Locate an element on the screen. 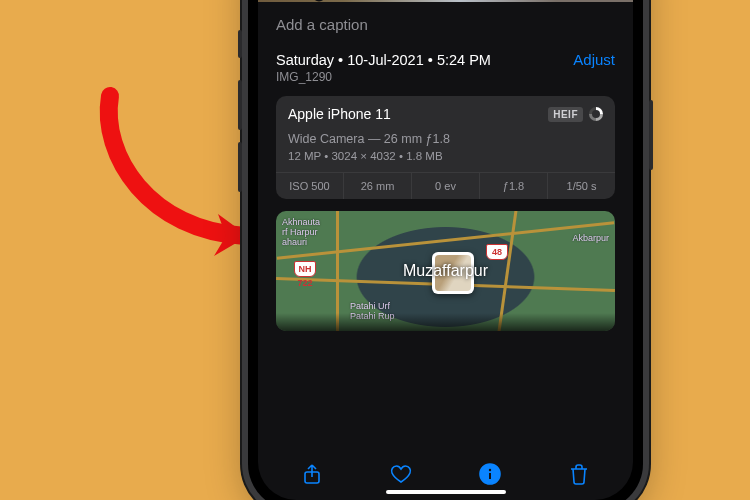 The image size is (750, 500). exif-iso: ISO 500 is located at coordinates (310, 186).